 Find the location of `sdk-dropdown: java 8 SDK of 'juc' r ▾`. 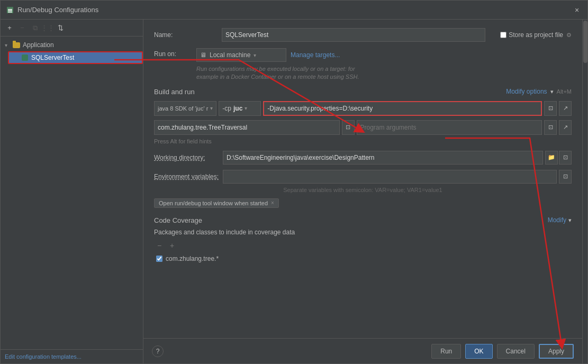

sdk-dropdown: java 8 SDK of 'juc' r ▾ is located at coordinates (185, 108).